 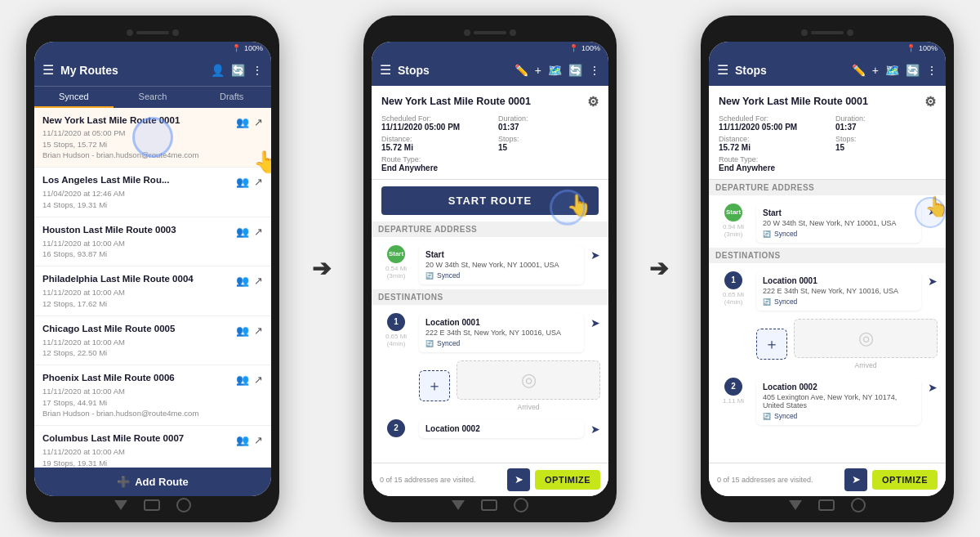 I want to click on add-stop-button-3: ＋, so click(x=772, y=344).